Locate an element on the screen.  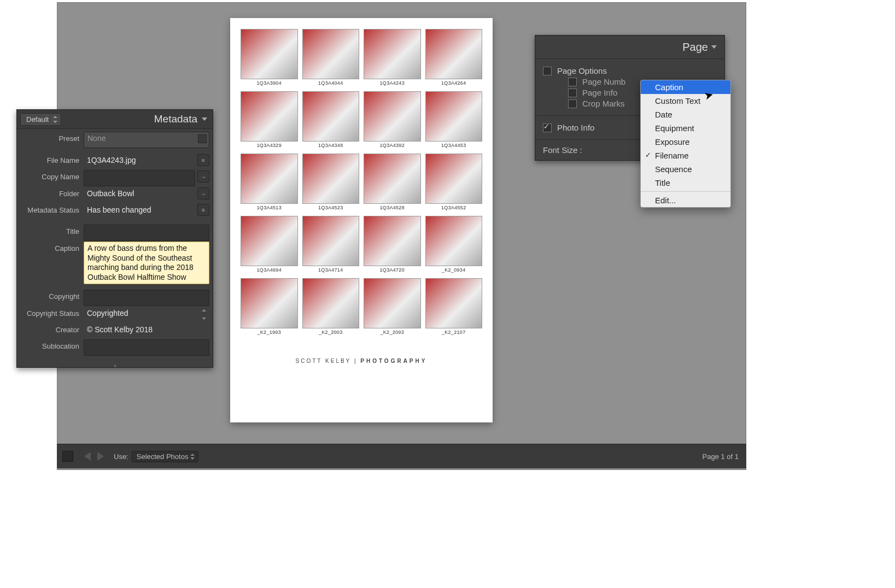
thumbnail-label: 1Q3A4513 is located at coordinates (269, 208).